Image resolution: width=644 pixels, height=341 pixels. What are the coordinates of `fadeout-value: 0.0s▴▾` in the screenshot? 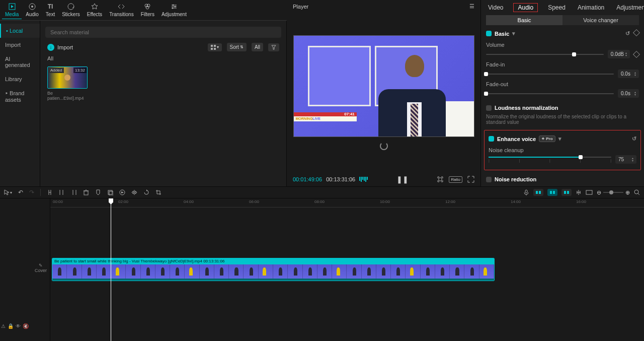 It's located at (628, 94).